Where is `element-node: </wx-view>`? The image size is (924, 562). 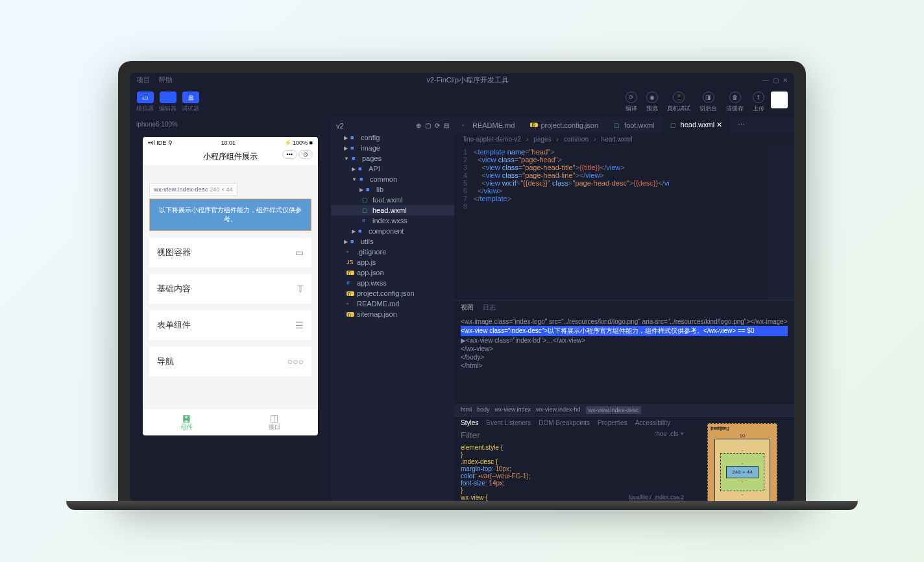
element-node: </wx-view> is located at coordinates (624, 349).